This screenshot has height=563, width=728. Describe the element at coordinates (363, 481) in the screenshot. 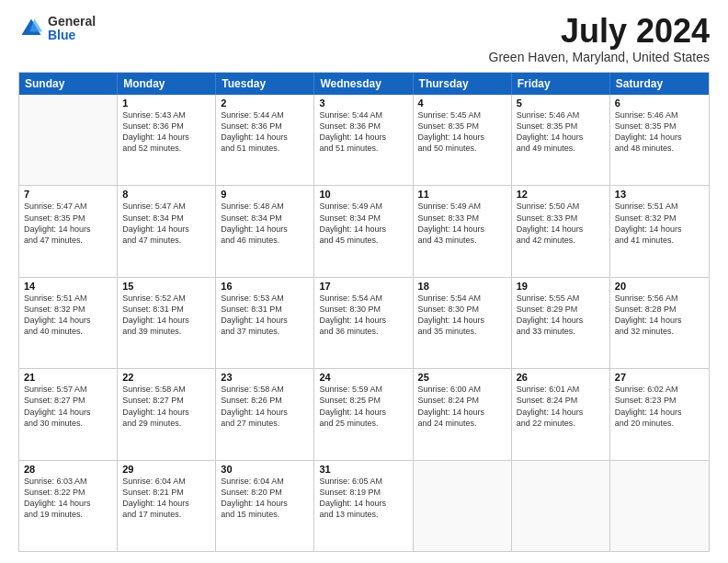

I see `cell-line: Sunrise: 6:05 AM` at that location.